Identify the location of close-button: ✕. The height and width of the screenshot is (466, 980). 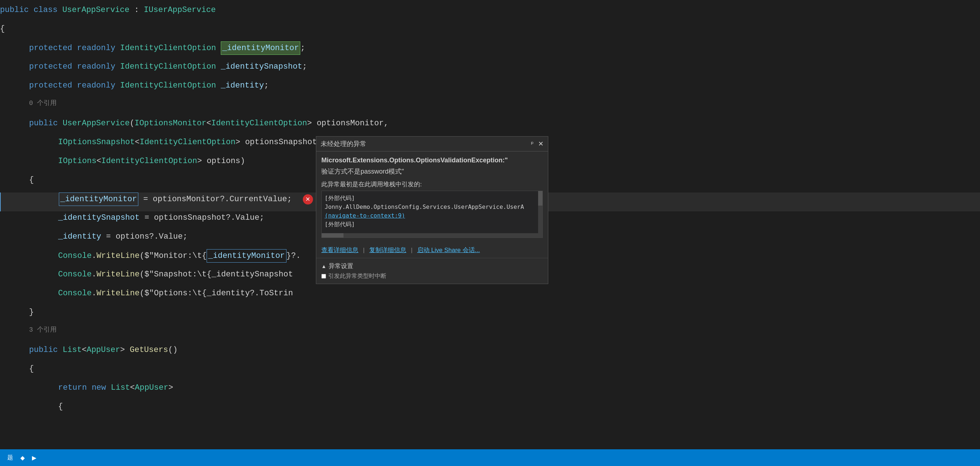
(541, 144).